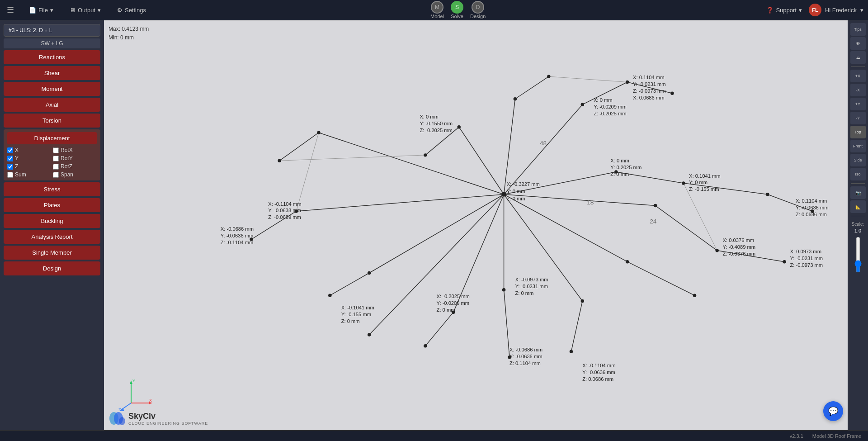  What do you see at coordinates (858, 43) in the screenshot?
I see `eye-button: 👁` at bounding box center [858, 43].